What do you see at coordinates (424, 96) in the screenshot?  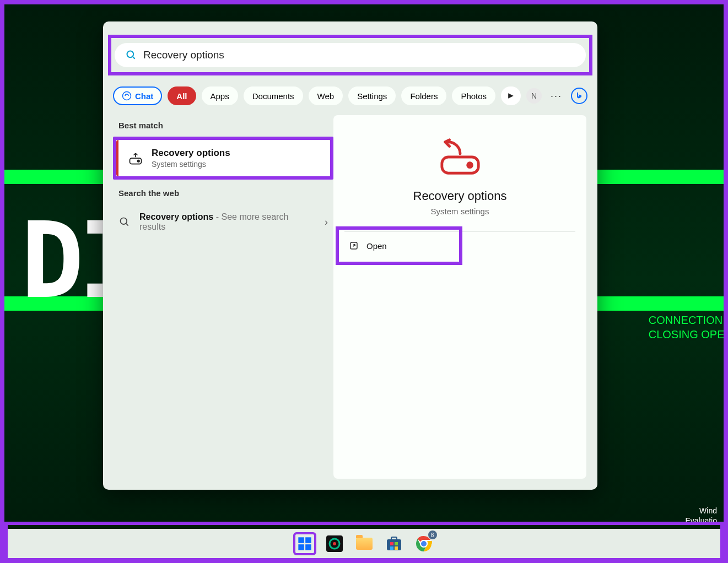 I see `filter-folders: Folders` at bounding box center [424, 96].